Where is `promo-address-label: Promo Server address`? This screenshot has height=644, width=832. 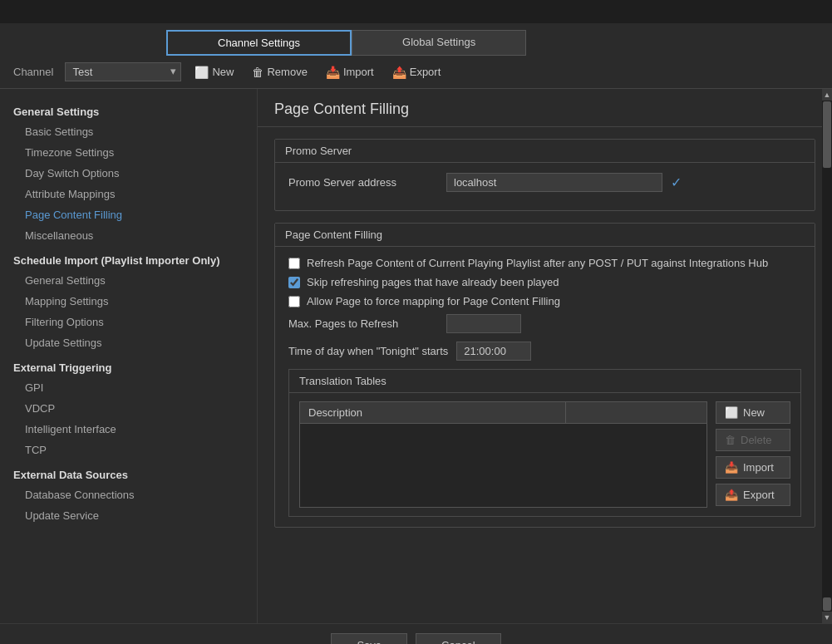 promo-address-label: Promo Server address is located at coordinates (363, 183).